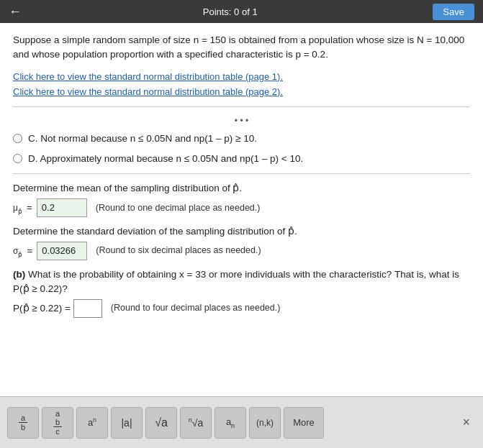 This screenshot has height=448, width=483. Describe the element at coordinates (265, 423) in the screenshot. I see `binomial-button: (n,k)` at that location.